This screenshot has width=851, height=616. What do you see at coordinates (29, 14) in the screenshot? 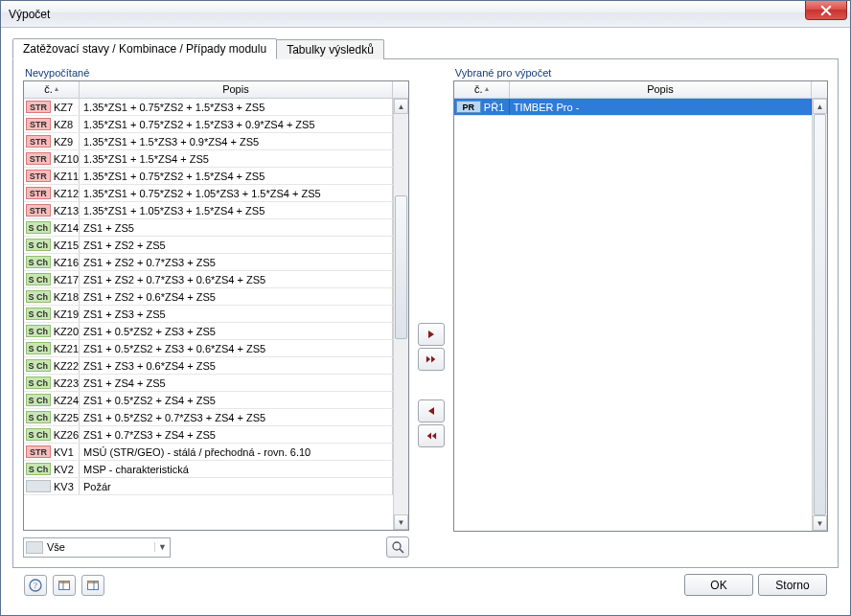
I see `window-title: Výpočet` at bounding box center [29, 14].